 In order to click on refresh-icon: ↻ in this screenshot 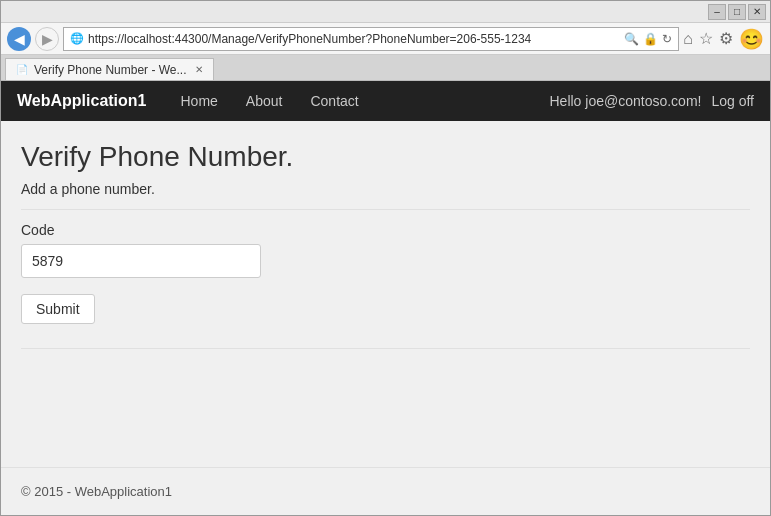, I will do `click(667, 39)`.